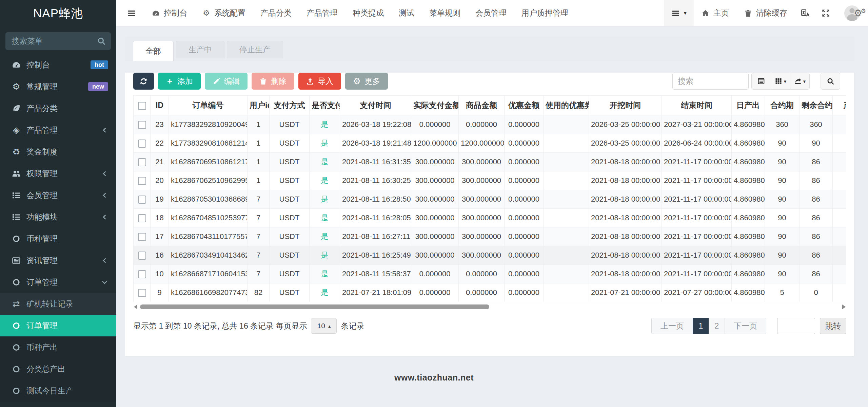 The width and height of the screenshot is (868, 407). What do you see at coordinates (160, 106) in the screenshot?
I see `column-header: ID` at bounding box center [160, 106].